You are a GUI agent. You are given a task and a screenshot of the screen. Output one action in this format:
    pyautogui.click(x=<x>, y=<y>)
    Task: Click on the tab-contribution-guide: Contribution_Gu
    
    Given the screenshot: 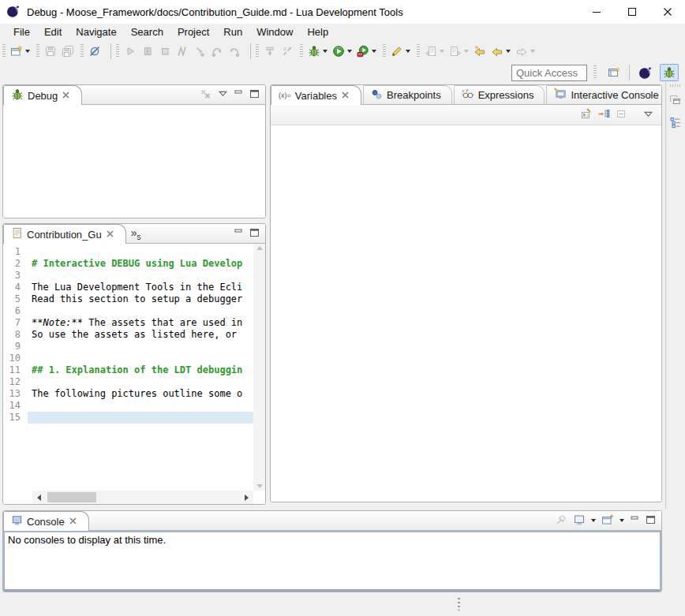 What is the action you would take?
    pyautogui.click(x=65, y=233)
    